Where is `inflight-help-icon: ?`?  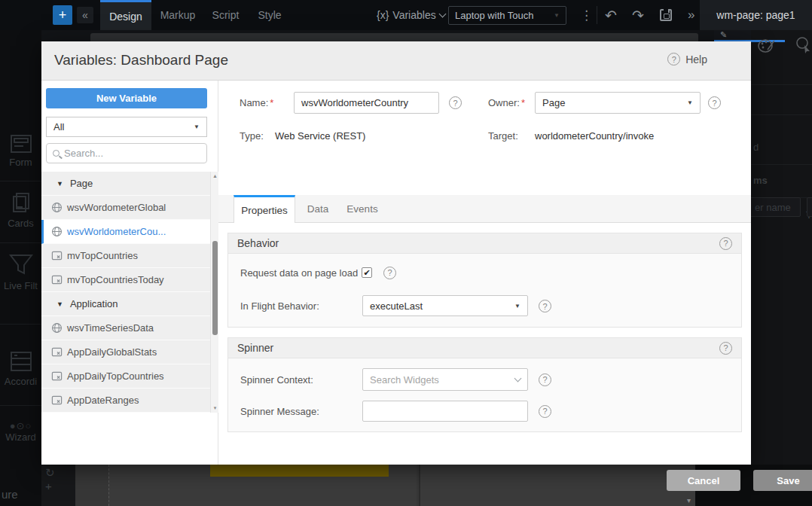 inflight-help-icon: ? is located at coordinates (545, 306).